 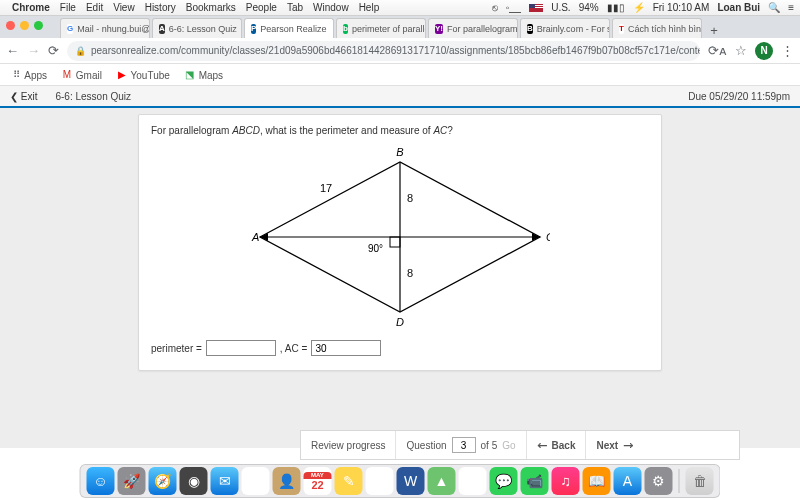 What do you see at coordinates (389, 29) in the screenshot?
I see `tab-title: perimeter of parallelo` at bounding box center [389, 29].